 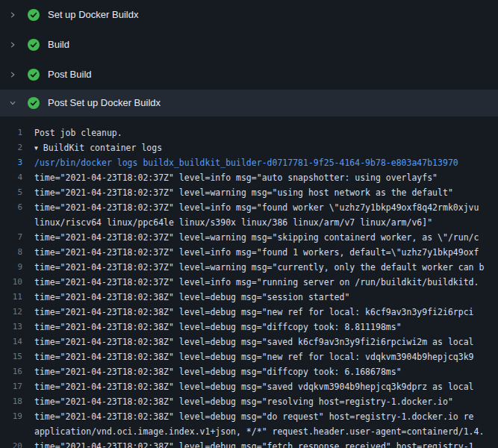 I want to click on line-number: 8, so click(x=17, y=252).